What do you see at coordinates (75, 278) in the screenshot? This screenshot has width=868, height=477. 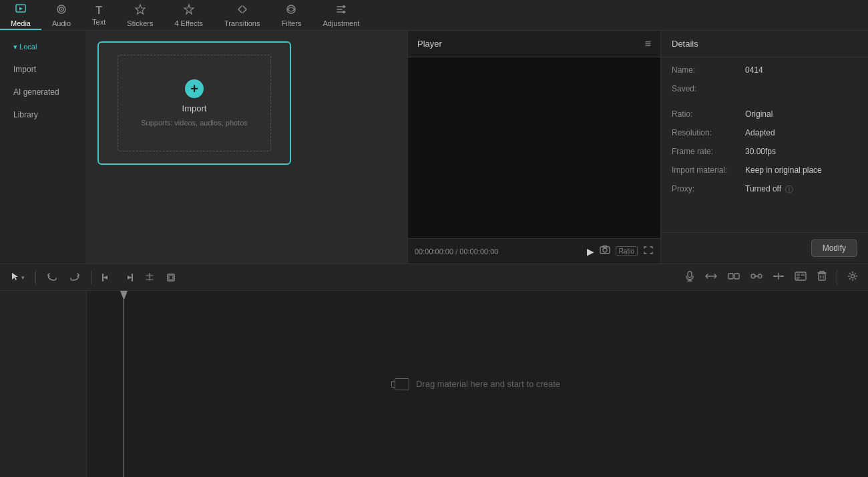 I see `redo-button` at bounding box center [75, 278].